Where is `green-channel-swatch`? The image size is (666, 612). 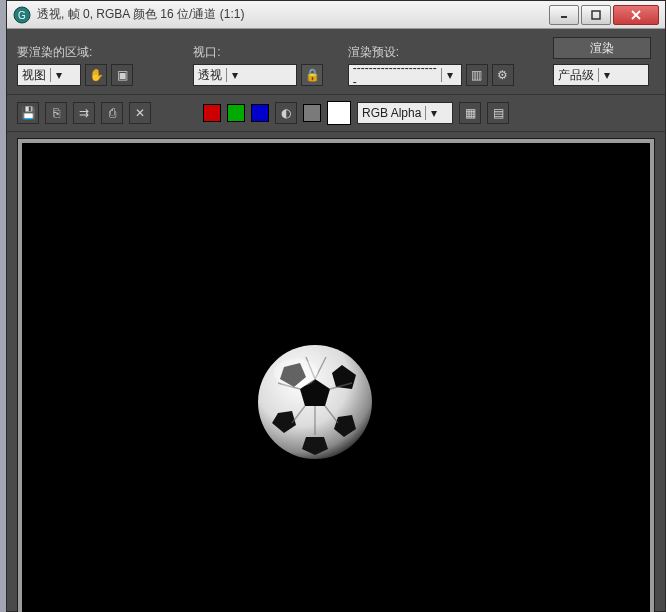 green-channel-swatch is located at coordinates (236, 113).